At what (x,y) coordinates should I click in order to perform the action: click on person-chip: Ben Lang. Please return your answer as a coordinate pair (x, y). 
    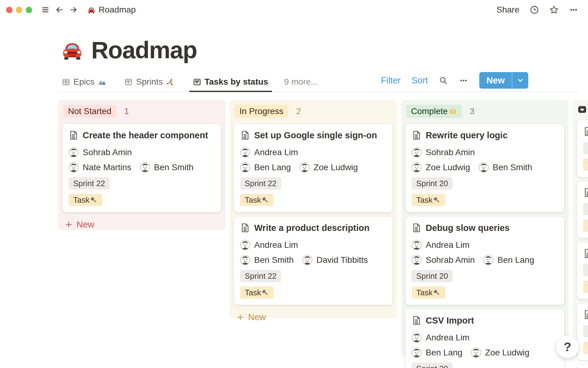
    Looking at the image, I should click on (266, 167).